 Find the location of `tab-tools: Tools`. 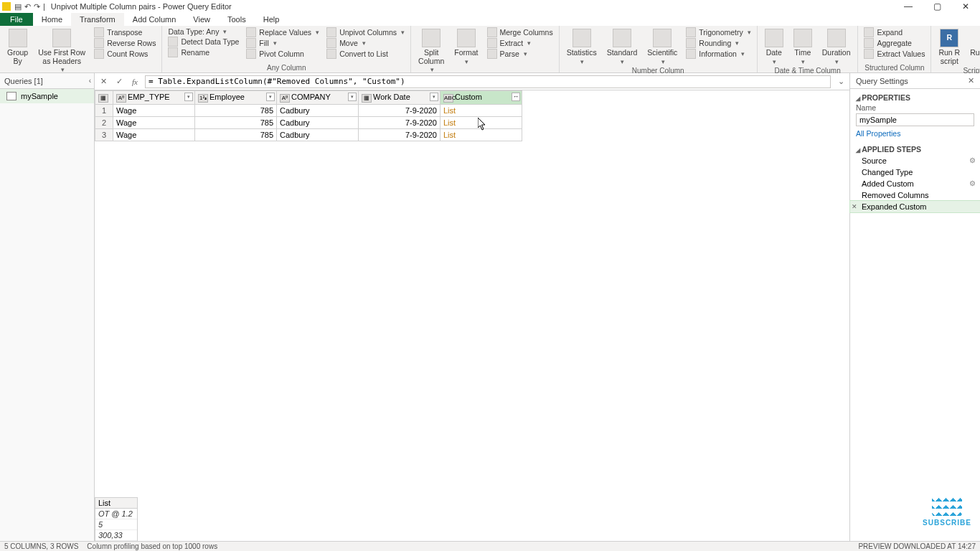

tab-tools: Tools is located at coordinates (237, 19).